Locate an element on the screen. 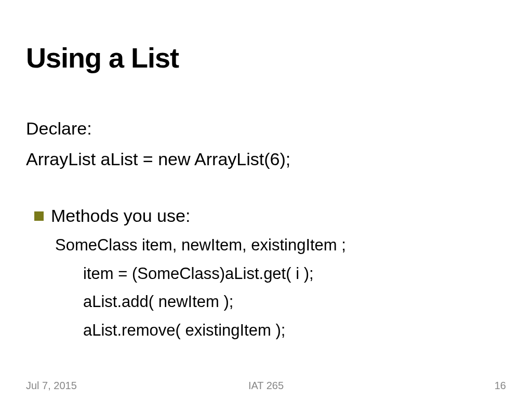 This screenshot has height=399, width=532. declare-label: Declare: is located at coordinates (266, 129).